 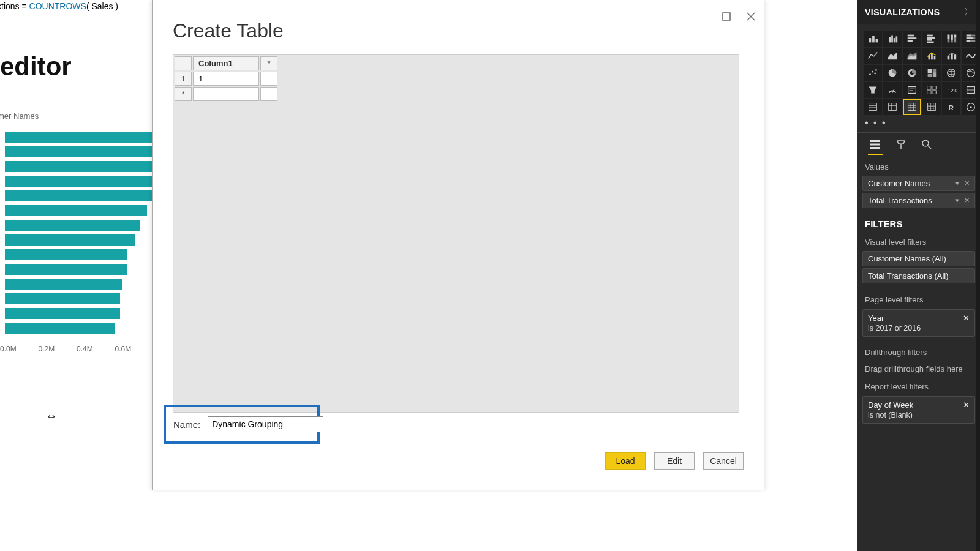 I want to click on enter-data-table: Column1 * 1 1 *, so click(x=226, y=78).